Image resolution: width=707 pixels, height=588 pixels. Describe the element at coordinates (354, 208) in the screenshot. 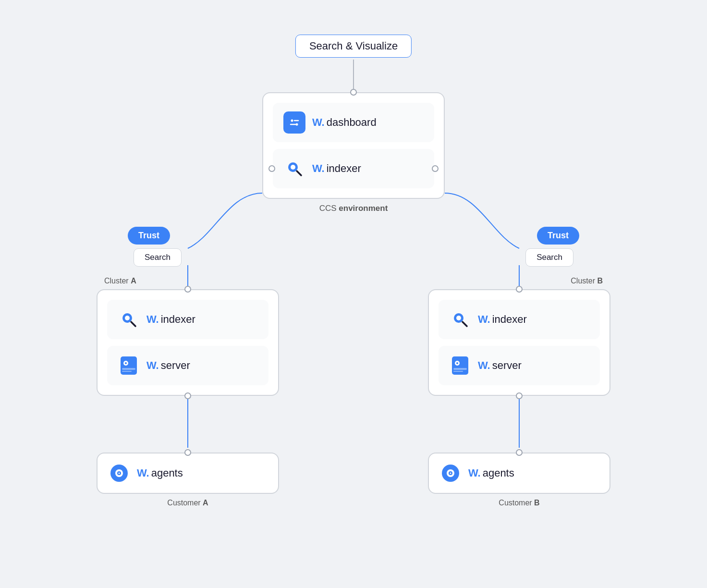

I see `ccs-label: CCS environment` at that location.